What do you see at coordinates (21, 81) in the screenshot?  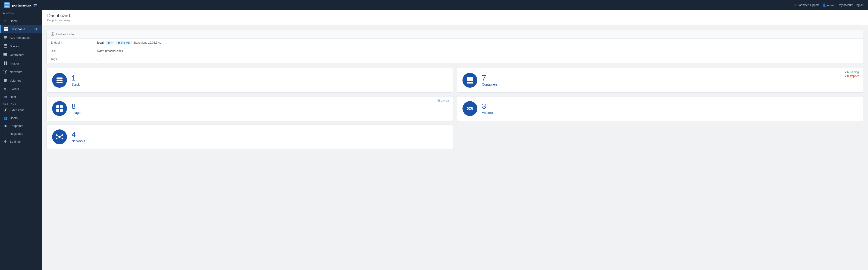 I see `sidebar-item-volumes: Volumes` at bounding box center [21, 81].